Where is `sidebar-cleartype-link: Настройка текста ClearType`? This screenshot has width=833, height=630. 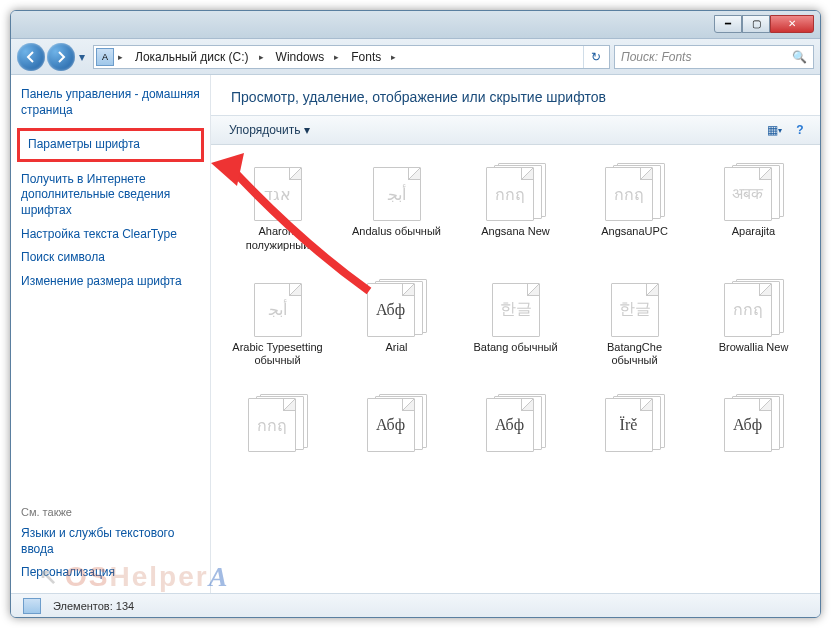 sidebar-cleartype-link: Настройка текста ClearType is located at coordinates (110, 235).